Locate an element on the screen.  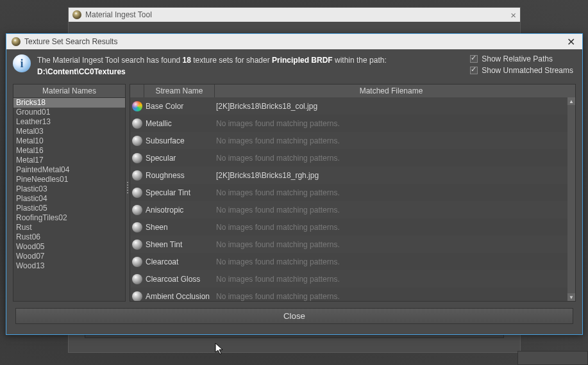
material-item: Plastic04 is located at coordinates (69, 199).